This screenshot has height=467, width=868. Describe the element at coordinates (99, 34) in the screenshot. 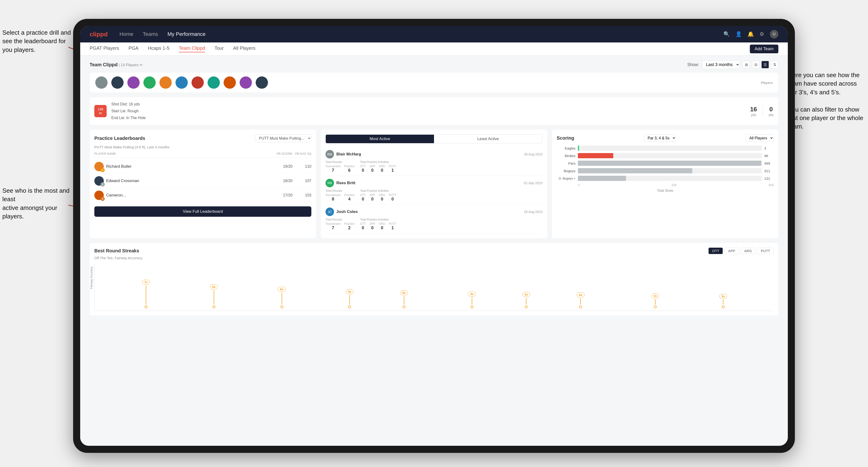

I see `nav-logo: clippd` at that location.